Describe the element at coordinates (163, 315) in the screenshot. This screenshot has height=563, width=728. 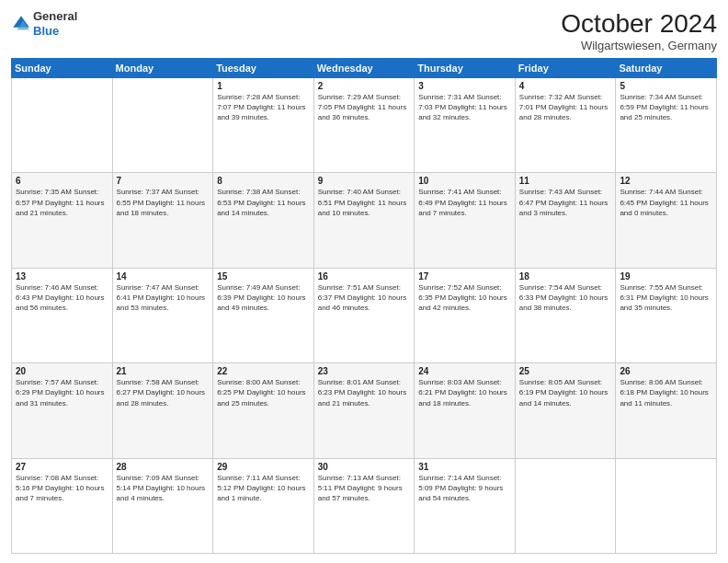
I see `calendar-cell: 14Sunrise: 7:47 AM Sunset: 6:41 PM Dayli…` at that location.